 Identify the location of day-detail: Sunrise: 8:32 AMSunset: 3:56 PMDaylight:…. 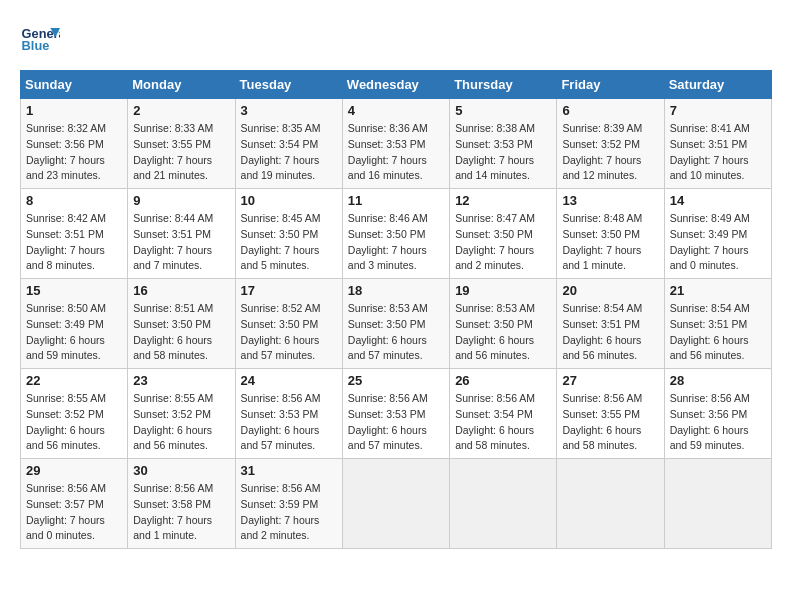
(74, 152).